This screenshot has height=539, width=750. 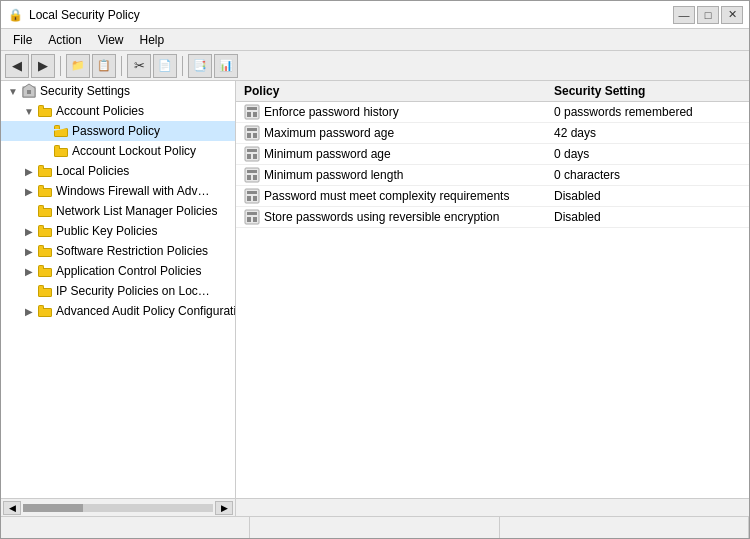 I want to click on software-restriction-label: Software Restriction Policies, so click(x=132, y=251).